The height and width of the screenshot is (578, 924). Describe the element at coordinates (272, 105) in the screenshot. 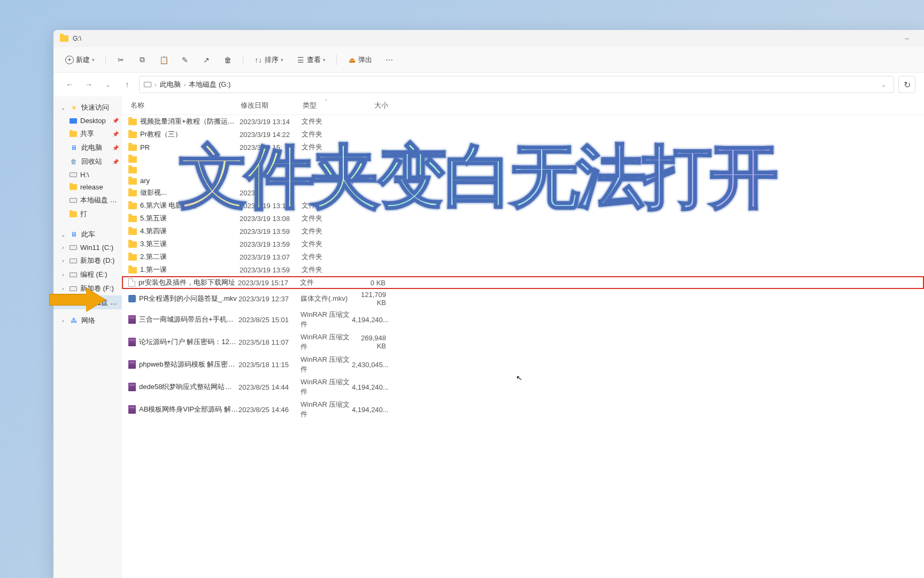

I see `col-date: 修改日期` at that location.